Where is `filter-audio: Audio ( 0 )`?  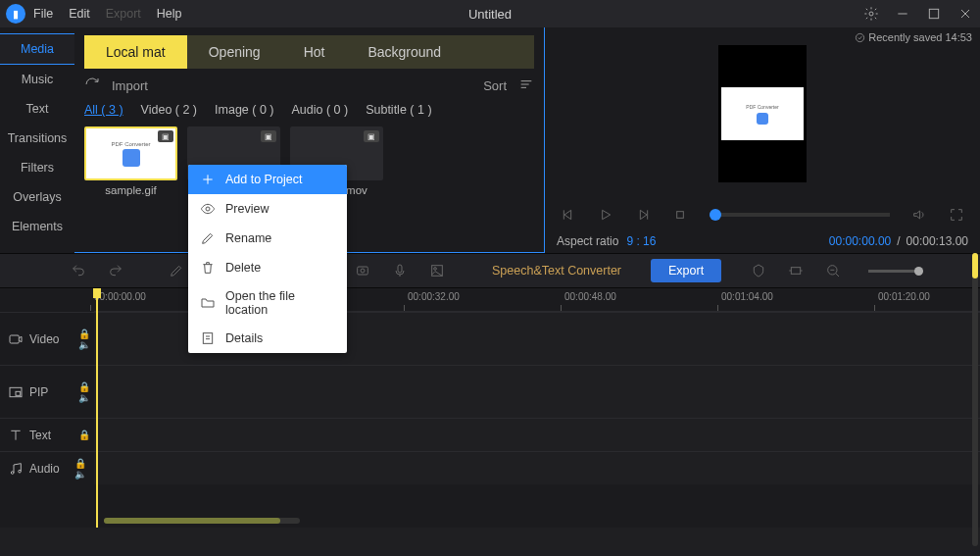 filter-audio: Audio ( 0 ) is located at coordinates (319, 110).